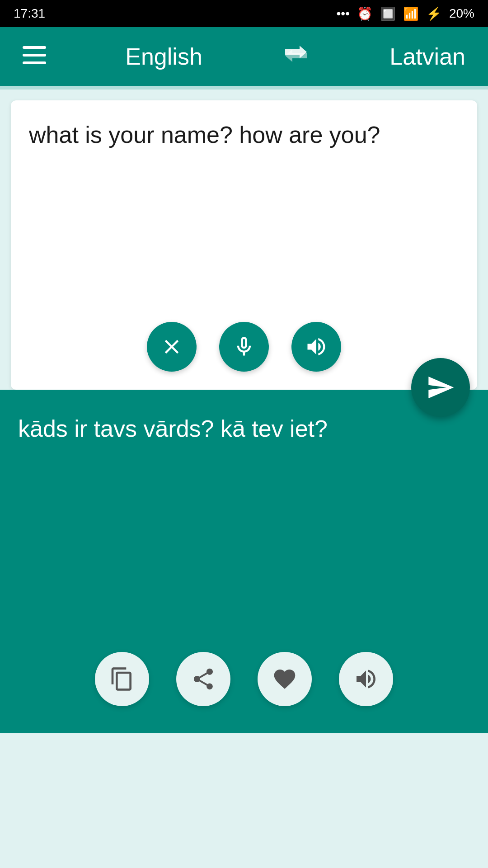 This screenshot has width=488, height=868. Describe the element at coordinates (244, 347) in the screenshot. I see `microphone-button` at that location.